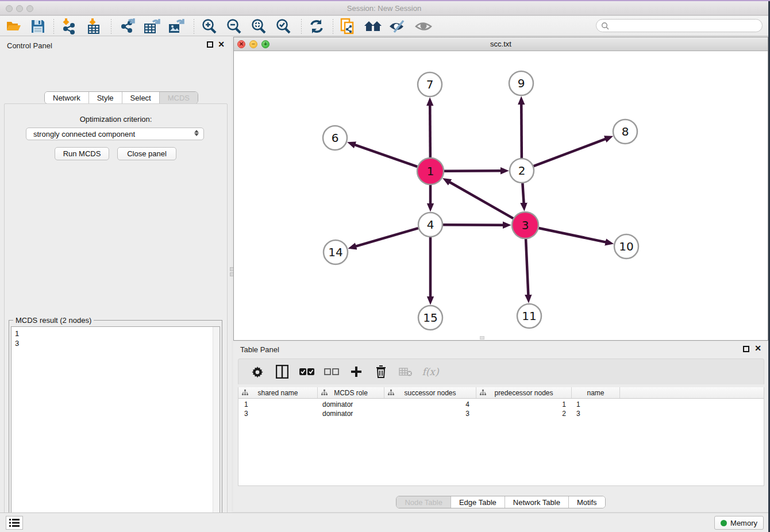  Describe the element at coordinates (398, 26) in the screenshot. I see `hide-selected-icon` at that location.